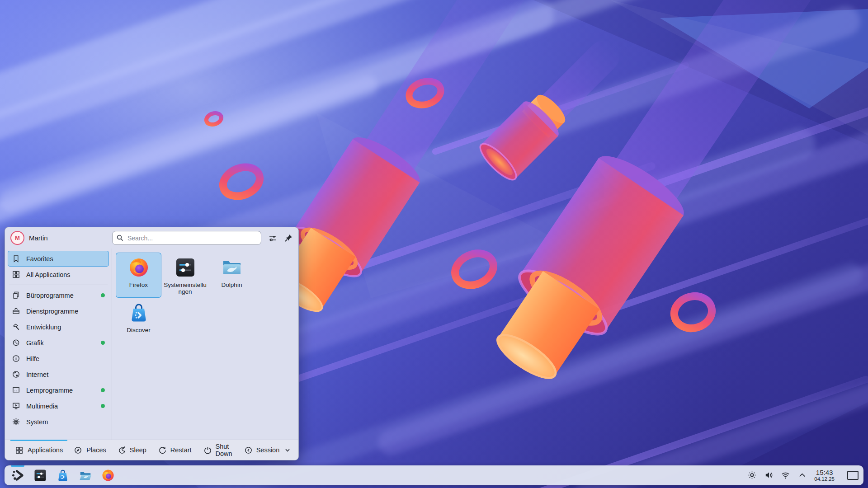 This screenshot has height=488, width=868. I want to click on sidebar-item-dienstprogramme: Dienstprogramme, so click(58, 311).